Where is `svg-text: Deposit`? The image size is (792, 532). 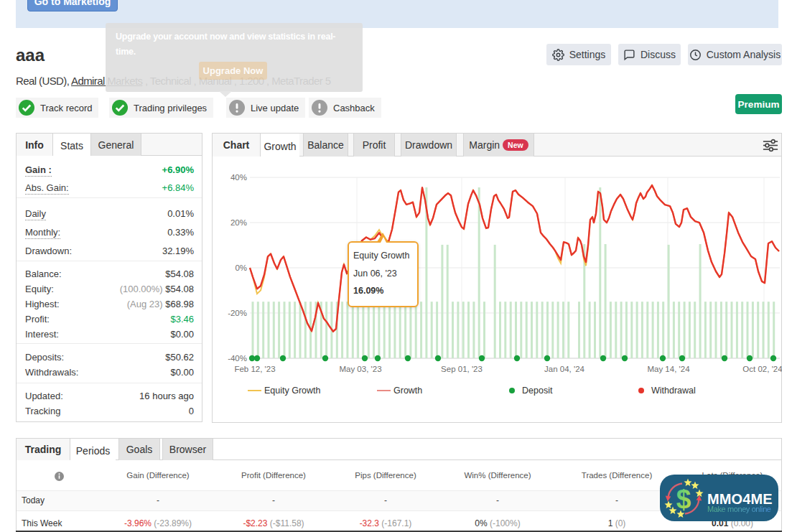
svg-text: Deposit is located at coordinates (537, 391).